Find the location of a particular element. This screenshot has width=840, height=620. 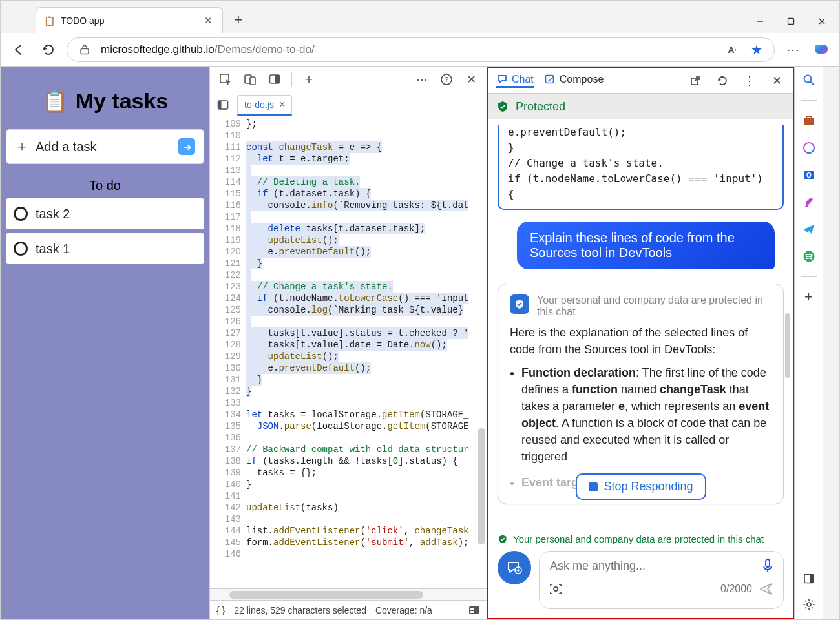

code-horizontal-scrollbar is located at coordinates (348, 594).